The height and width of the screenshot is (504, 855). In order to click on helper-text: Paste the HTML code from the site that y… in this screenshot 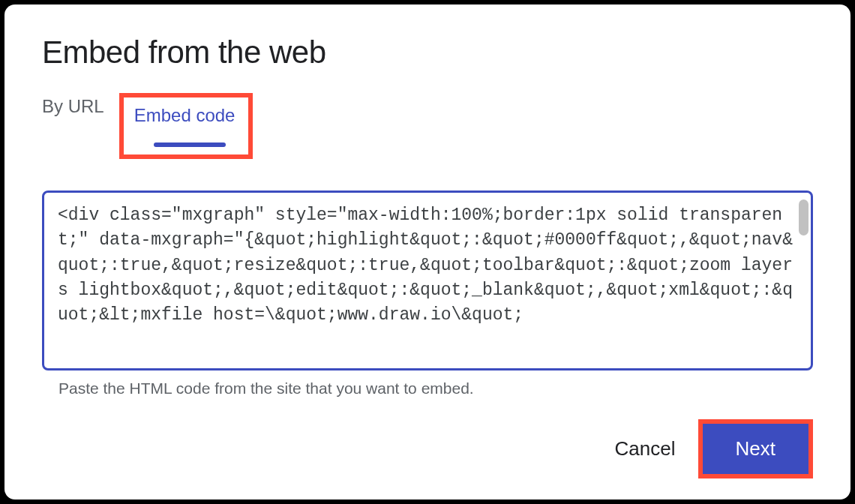, I will do `click(436, 388)`.